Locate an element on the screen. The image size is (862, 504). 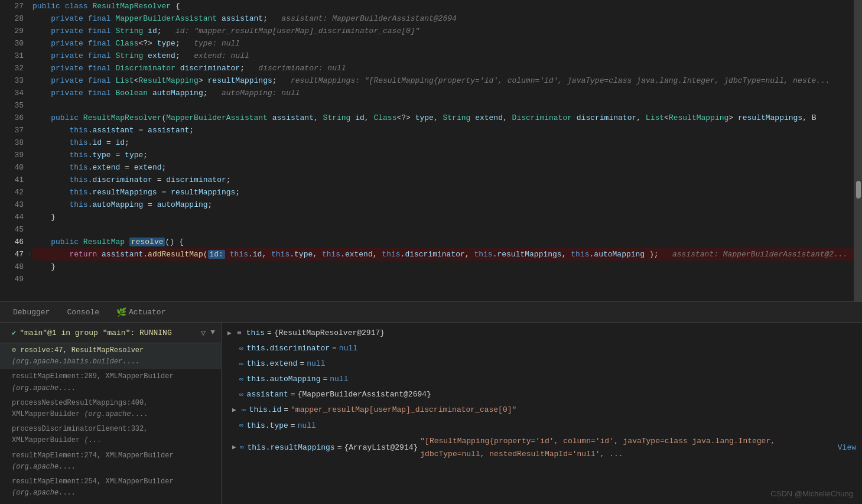
frame-class-3: ( is located at coordinates (86, 440).